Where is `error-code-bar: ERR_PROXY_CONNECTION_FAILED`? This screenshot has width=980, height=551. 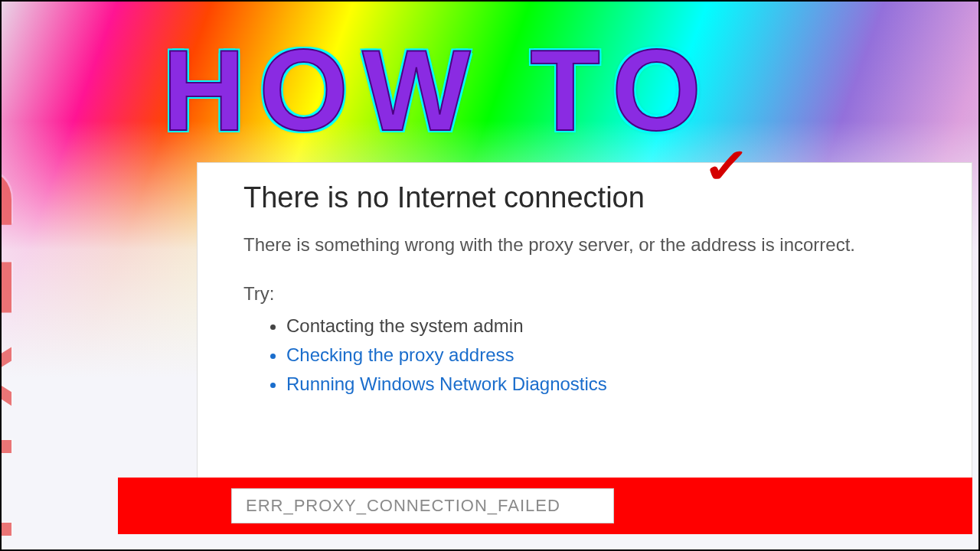
error-code-bar: ERR_PROXY_CONNECTION_FAILED is located at coordinates (545, 506).